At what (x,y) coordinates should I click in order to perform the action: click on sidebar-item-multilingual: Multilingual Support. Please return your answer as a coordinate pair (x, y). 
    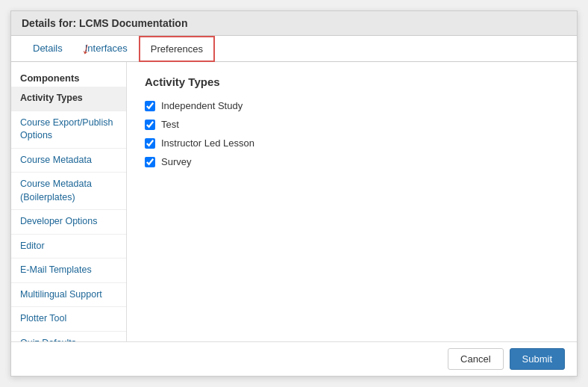
    Looking at the image, I should click on (69, 296).